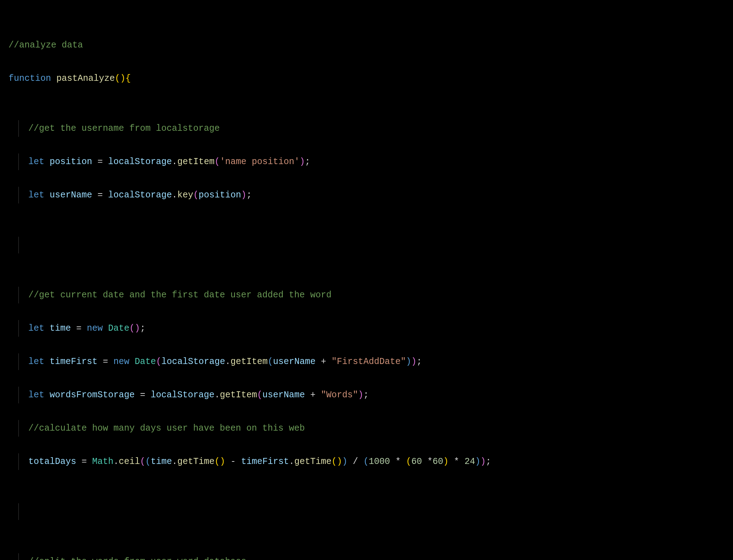 This screenshot has height=560, width=733. I want to click on punct: /, so click(355, 461).